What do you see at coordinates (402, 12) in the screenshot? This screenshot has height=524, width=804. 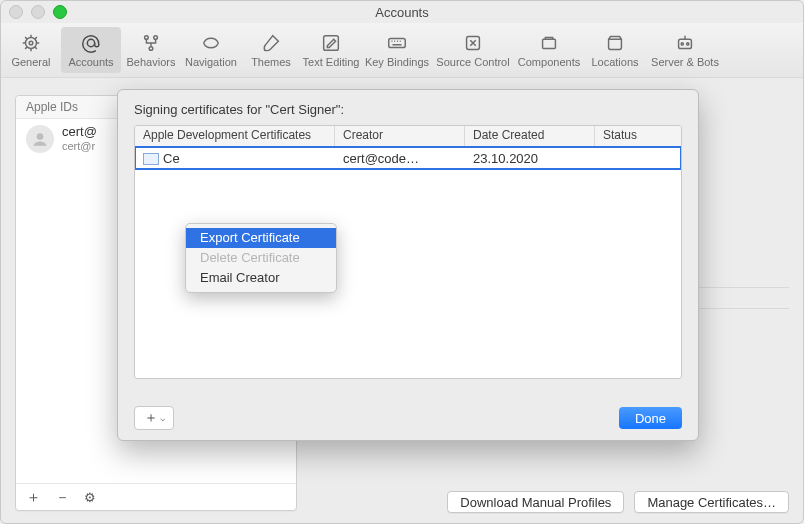 I see `titlebar: Accounts` at bounding box center [402, 12].